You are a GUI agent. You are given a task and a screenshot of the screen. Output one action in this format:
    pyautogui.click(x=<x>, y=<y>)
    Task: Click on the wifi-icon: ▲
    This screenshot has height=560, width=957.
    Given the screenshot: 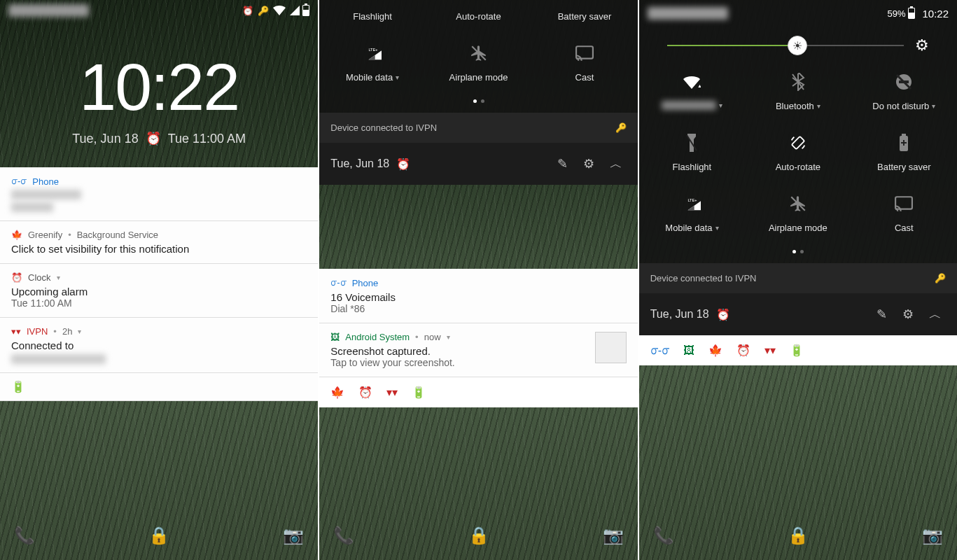 What is the action you would take?
    pyautogui.click(x=692, y=82)
    